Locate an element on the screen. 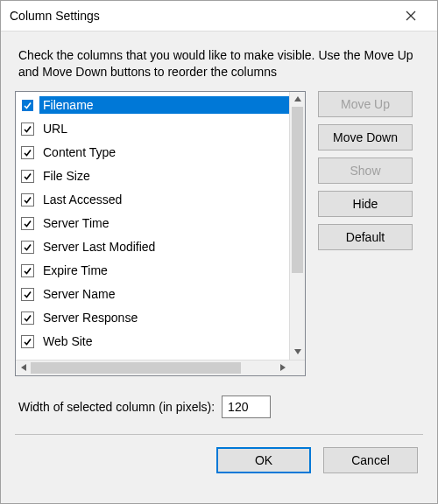 Image resolution: width=438 pixels, height=504 pixels. column-label: URL is located at coordinates (165, 129).